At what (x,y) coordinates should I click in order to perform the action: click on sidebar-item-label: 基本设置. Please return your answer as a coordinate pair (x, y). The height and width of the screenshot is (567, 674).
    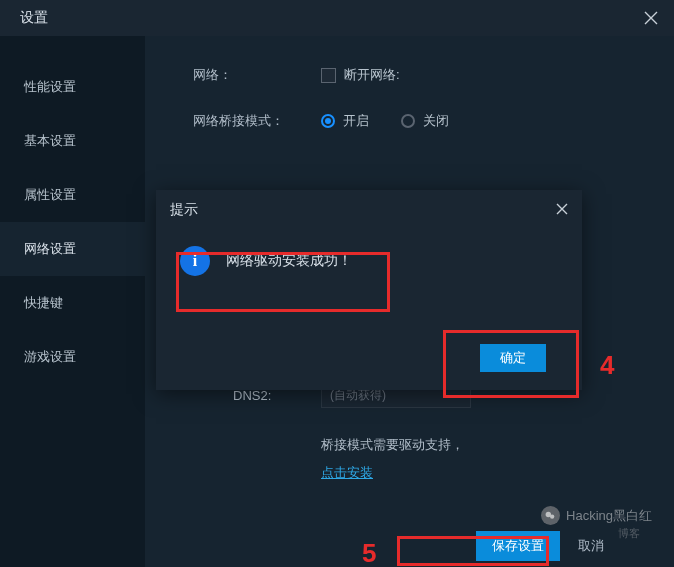
    Looking at the image, I should click on (50, 141).